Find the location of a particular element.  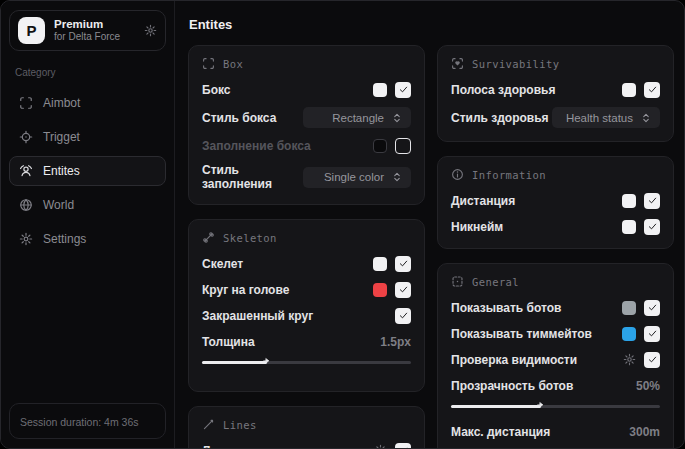

sidebar-item-label: Aimbot is located at coordinates (62, 103).